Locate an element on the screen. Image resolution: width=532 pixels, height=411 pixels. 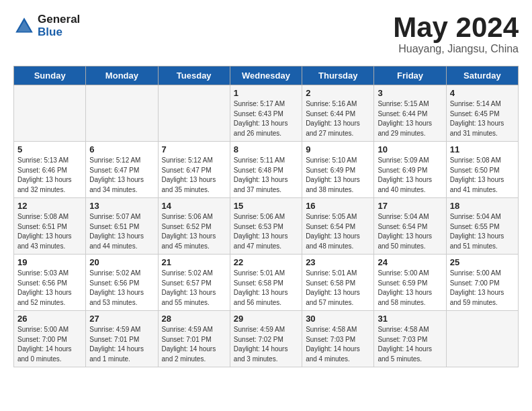
calendar-cell: 15Sunrise: 5:06 AM Sunset: 6:53 PM Dayli… is located at coordinates (266, 226).